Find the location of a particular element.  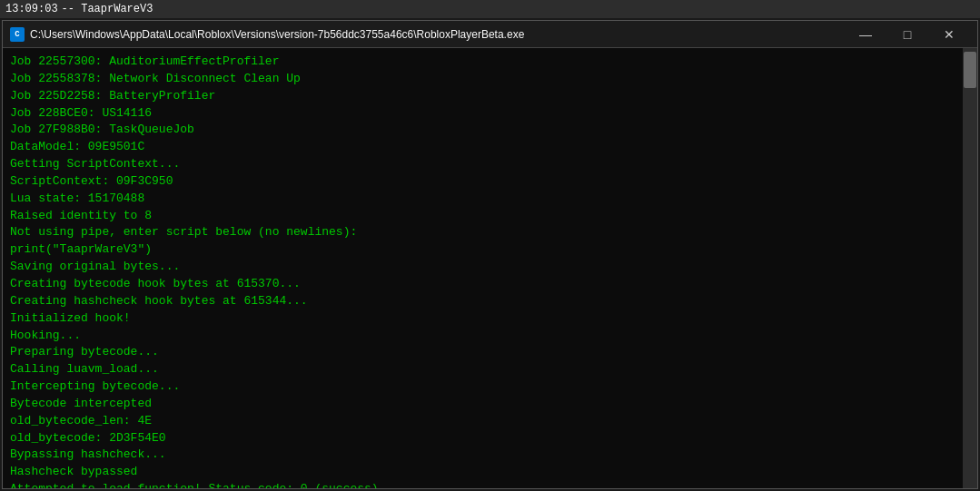

console-line: Preparing bytecode... is located at coordinates (483, 352).